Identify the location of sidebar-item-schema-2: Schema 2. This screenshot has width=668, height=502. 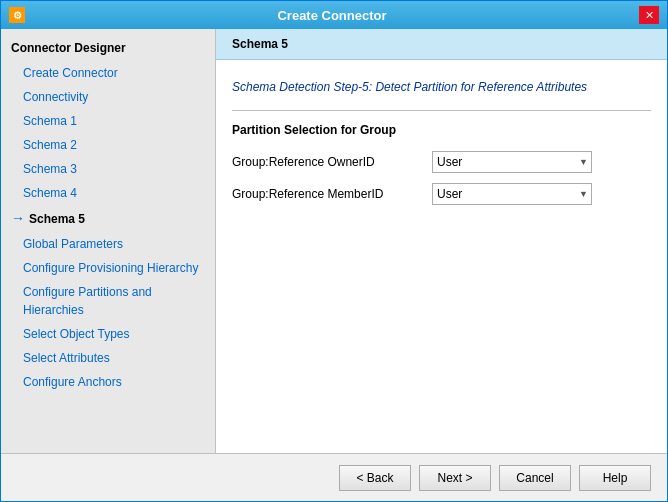
(108, 145).